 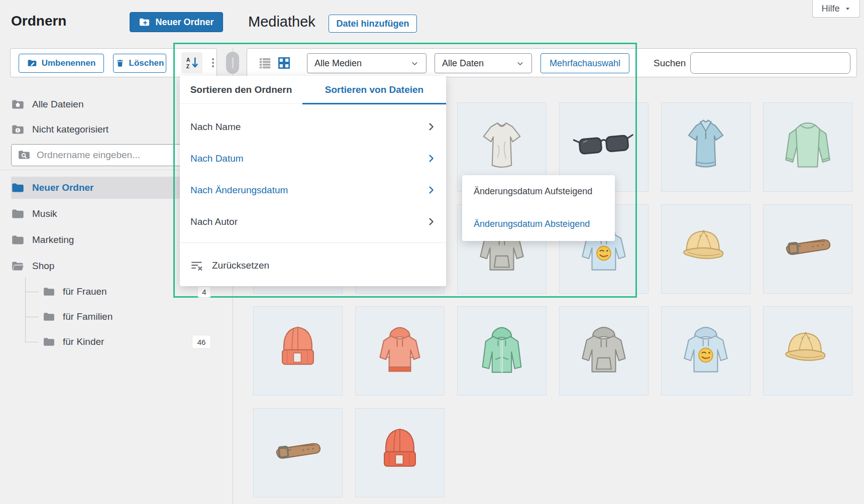 What do you see at coordinates (373, 24) in the screenshot?
I see `add-file-button-label: Datei hinzufügen` at bounding box center [373, 24].